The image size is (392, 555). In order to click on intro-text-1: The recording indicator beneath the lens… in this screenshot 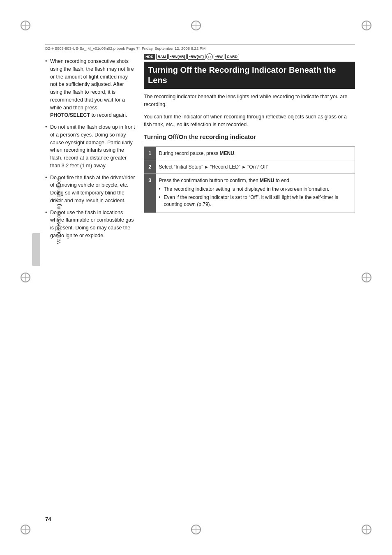, I will do `click(249, 101)`.